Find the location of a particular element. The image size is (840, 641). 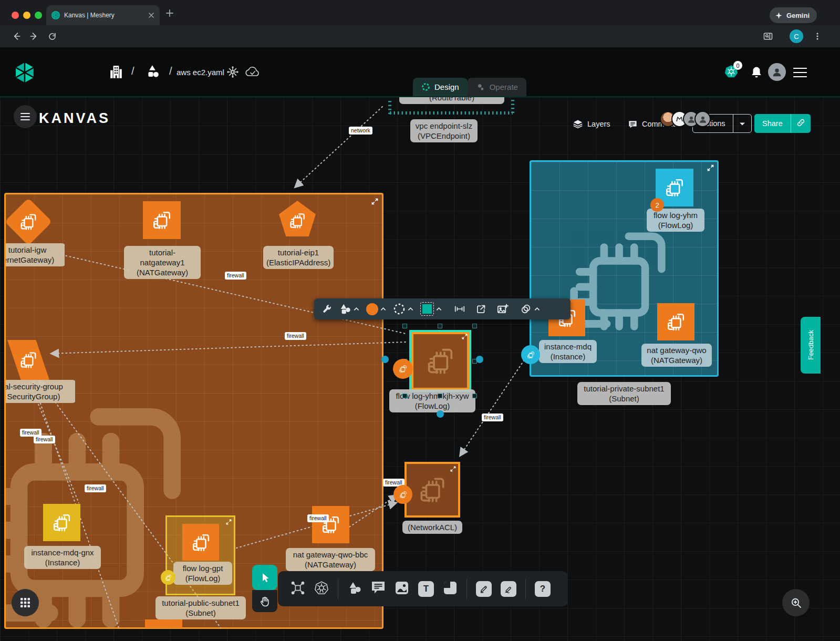

text-tool: T is located at coordinates (426, 589).